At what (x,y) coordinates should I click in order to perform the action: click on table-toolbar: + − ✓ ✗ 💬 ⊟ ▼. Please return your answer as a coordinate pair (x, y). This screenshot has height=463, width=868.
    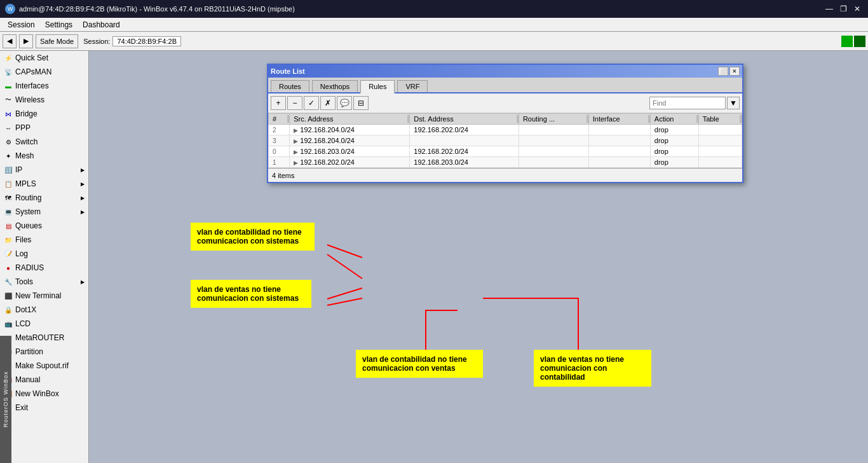
    Looking at the image, I should click on (505, 103).